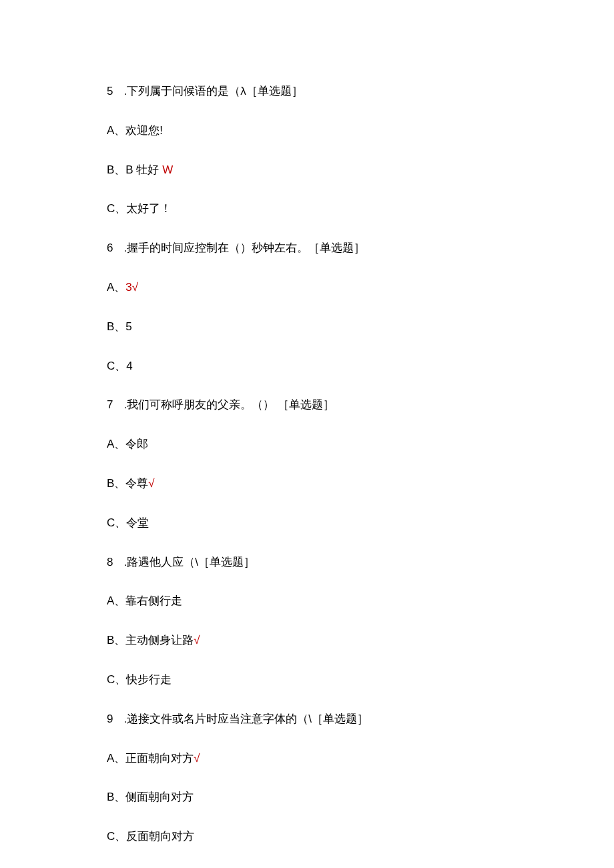 This screenshot has height=868, width=614. Describe the element at coordinates (307, 170) in the screenshot. I see `option-row: B、B 牡好 W` at that location.